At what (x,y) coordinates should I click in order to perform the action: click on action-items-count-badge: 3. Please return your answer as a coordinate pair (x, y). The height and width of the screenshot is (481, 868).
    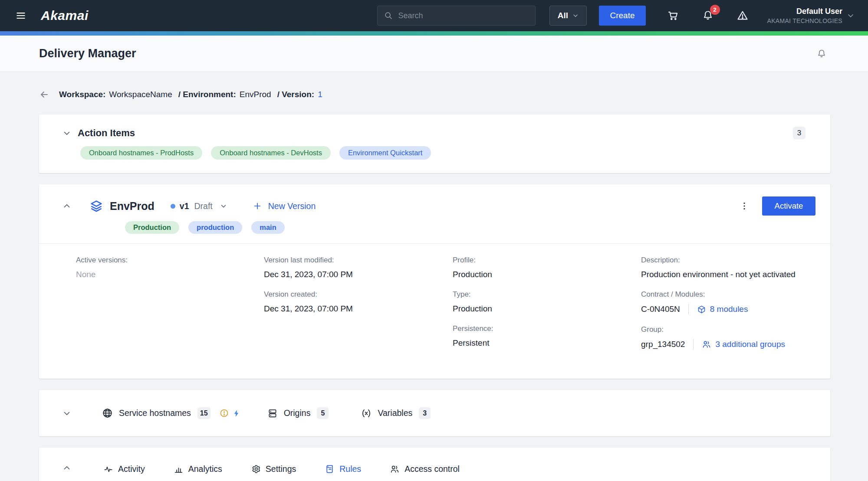
    Looking at the image, I should click on (799, 133).